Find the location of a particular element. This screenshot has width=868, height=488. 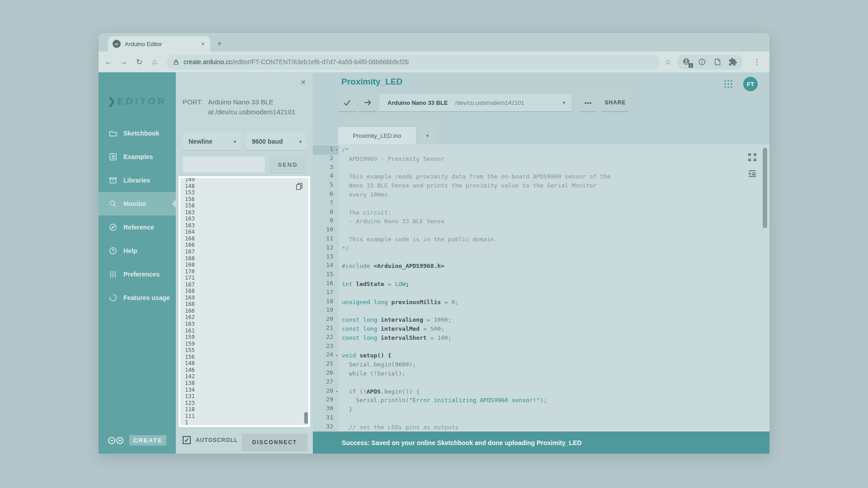

avatar: FT is located at coordinates (750, 84).